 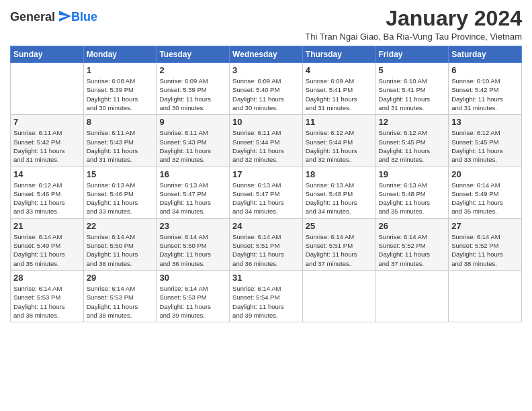 What do you see at coordinates (485, 94) in the screenshot?
I see `day-info: Sunrise: 6:10 AM Sunset: 5:42 PM Dayligh…` at bounding box center [485, 94].